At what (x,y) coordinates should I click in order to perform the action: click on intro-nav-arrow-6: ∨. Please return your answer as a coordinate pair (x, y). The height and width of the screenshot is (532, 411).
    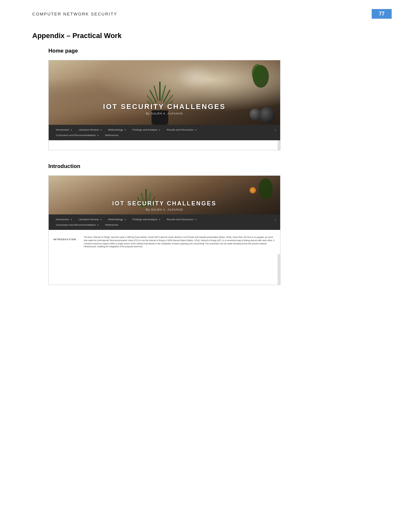
    Looking at the image, I should click on (98, 225).